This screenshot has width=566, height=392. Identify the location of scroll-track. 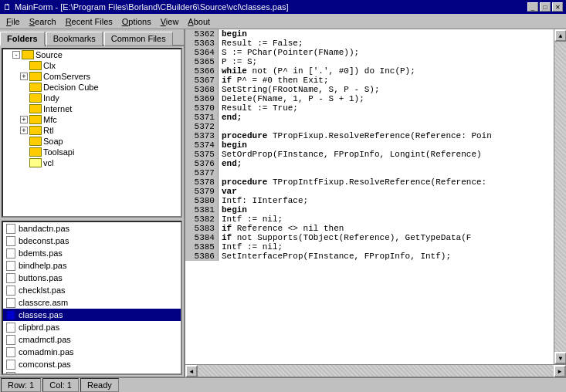
(561, 197).